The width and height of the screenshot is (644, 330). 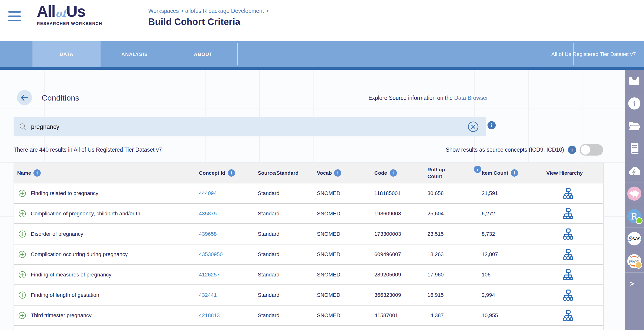 I want to click on rollup-count-value: 14,387, so click(x=454, y=316).